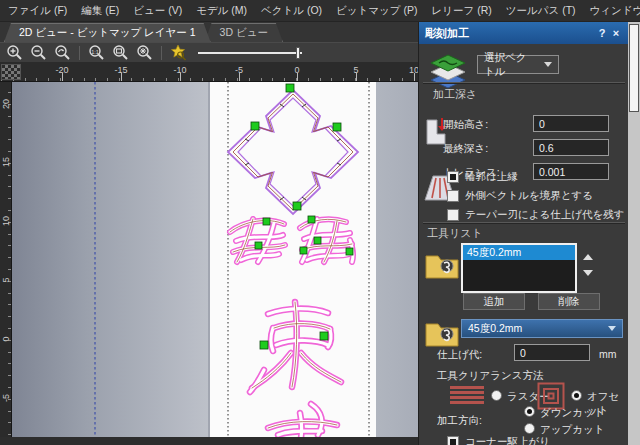 The width and height of the screenshot is (640, 445). Describe the element at coordinates (209, 52) in the screenshot. I see `zoom-toolbar: 1:1` at that location.